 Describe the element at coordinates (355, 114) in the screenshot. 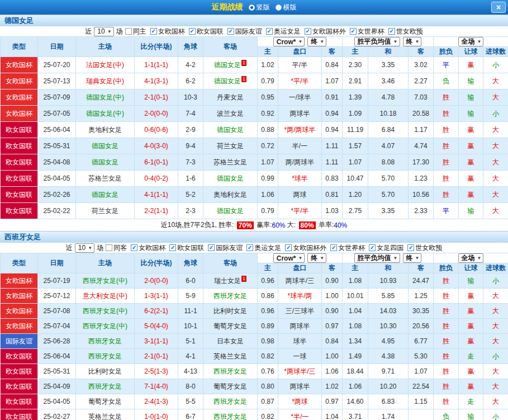

I see `avg-odds-home: 1.09` at that location.